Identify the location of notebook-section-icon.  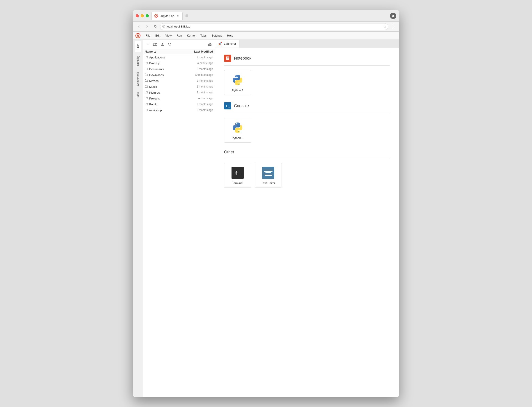
(228, 58).